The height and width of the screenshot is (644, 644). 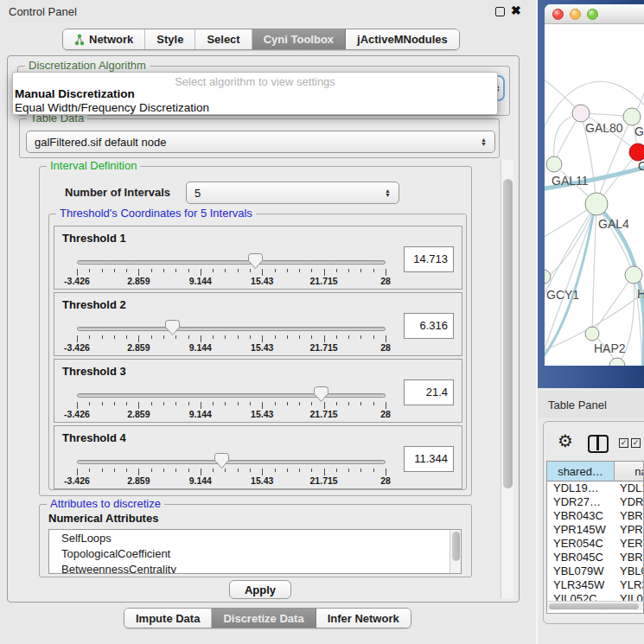 What do you see at coordinates (255, 93) in the screenshot?
I see `algorithm-dropdown-popup: Select algorithm to view settings Manual…` at bounding box center [255, 93].